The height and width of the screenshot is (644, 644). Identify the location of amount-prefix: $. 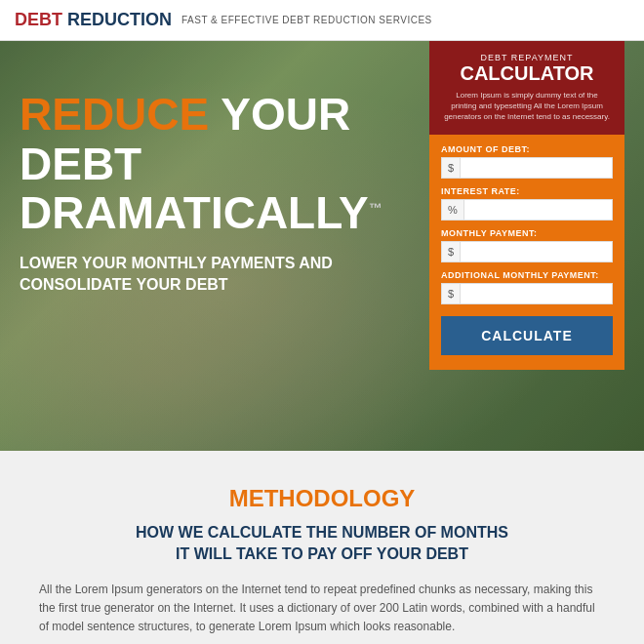
(451, 168).